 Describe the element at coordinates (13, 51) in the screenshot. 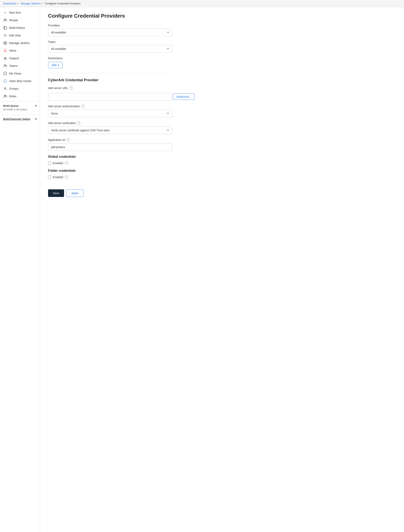

I see `sidebar-item-label-alerts: Alerts` at that location.